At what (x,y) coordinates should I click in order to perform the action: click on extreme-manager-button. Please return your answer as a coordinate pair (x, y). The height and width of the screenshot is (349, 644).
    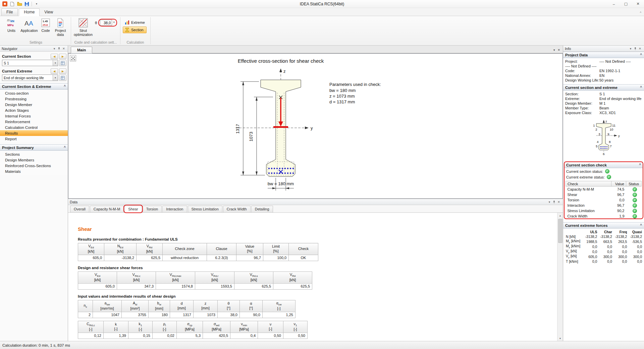
    Looking at the image, I should click on (63, 78).